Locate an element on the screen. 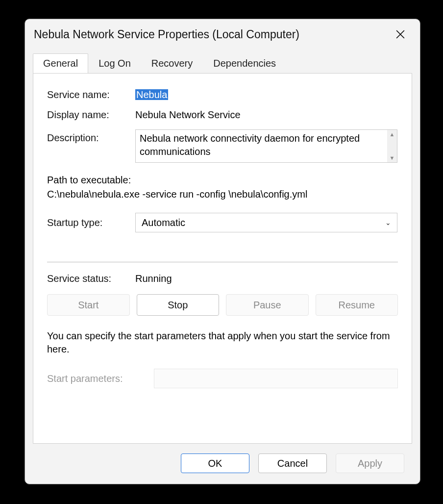  close-icon is located at coordinates (400, 34).